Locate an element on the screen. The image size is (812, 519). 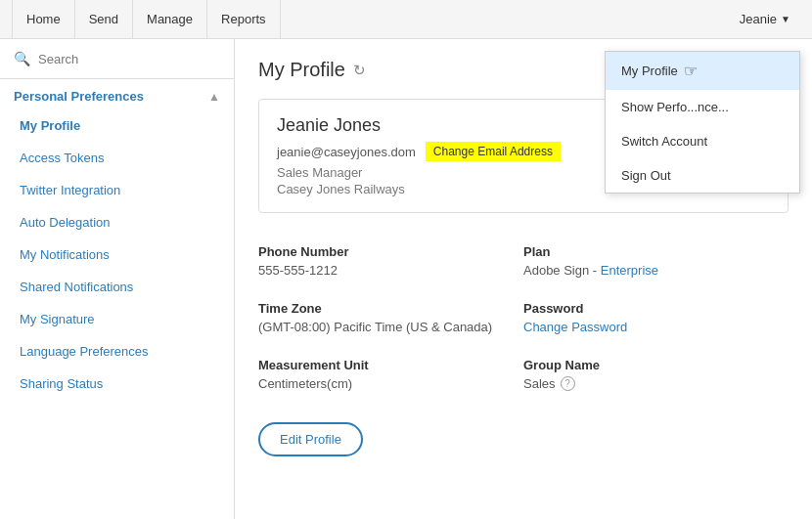
page-title-text: My Profile is located at coordinates (301, 70).